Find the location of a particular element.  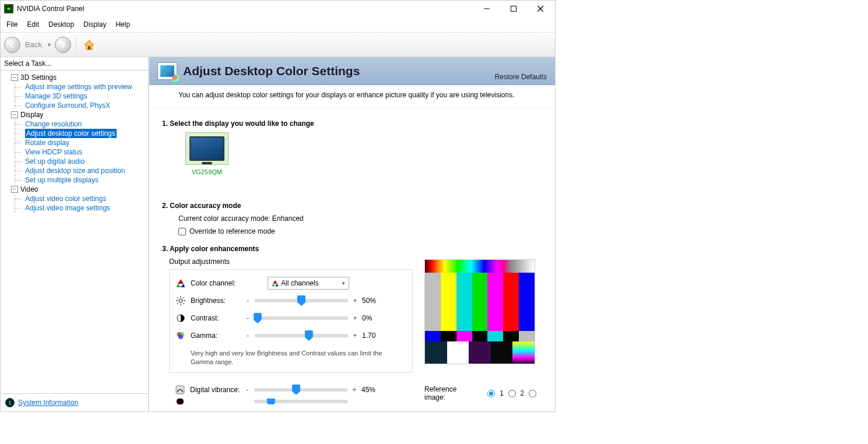

home-button is located at coordinates (89, 45).